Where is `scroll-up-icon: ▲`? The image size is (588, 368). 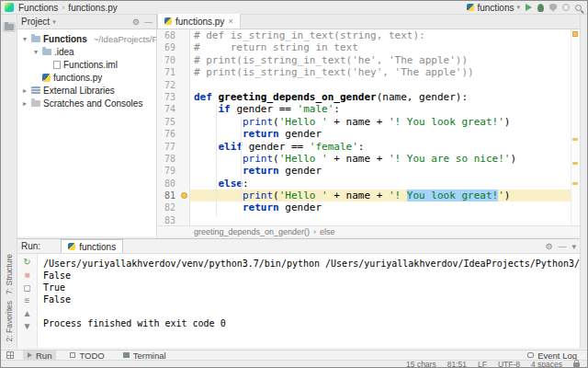
scroll-up-icon: ▲ is located at coordinates (28, 313).